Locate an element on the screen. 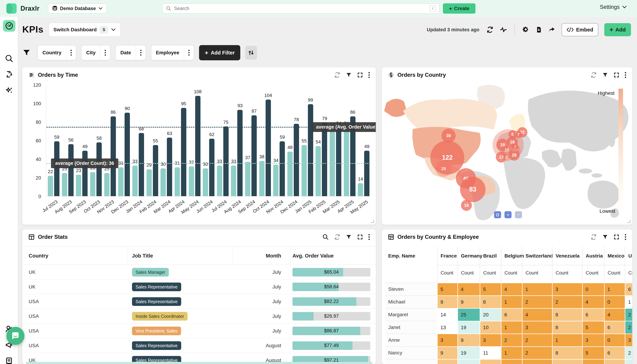  avg-order-value-bar: 75 is located at coordinates (226, 162).